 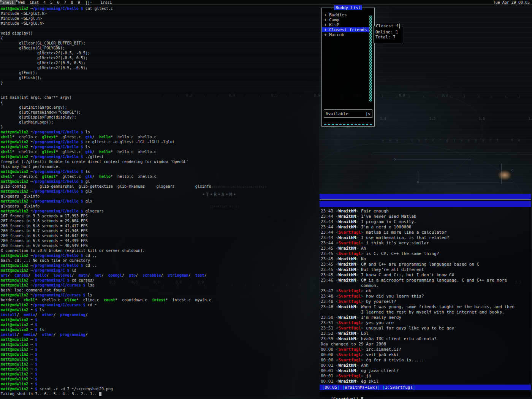 What do you see at coordinates (328, 243) in the screenshot?
I see `chat-timestamp: 23:44` at bounding box center [328, 243].